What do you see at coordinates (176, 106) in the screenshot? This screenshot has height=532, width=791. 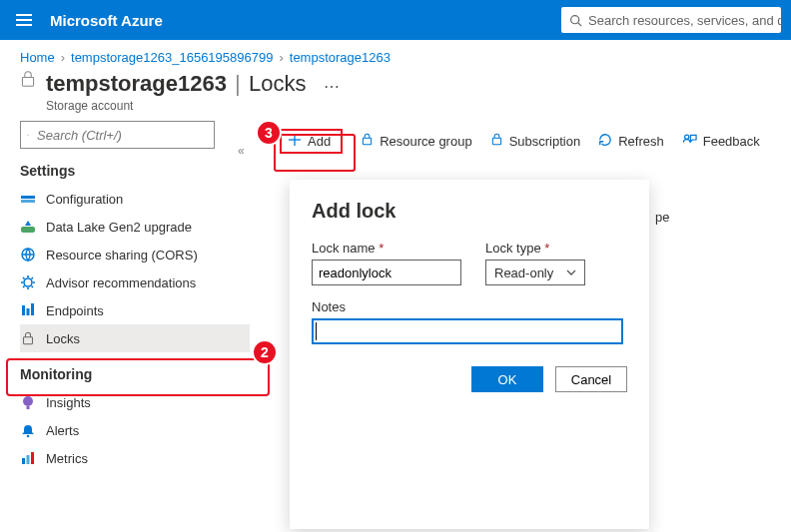 I see `page-subtitle: Storage account` at bounding box center [176, 106].